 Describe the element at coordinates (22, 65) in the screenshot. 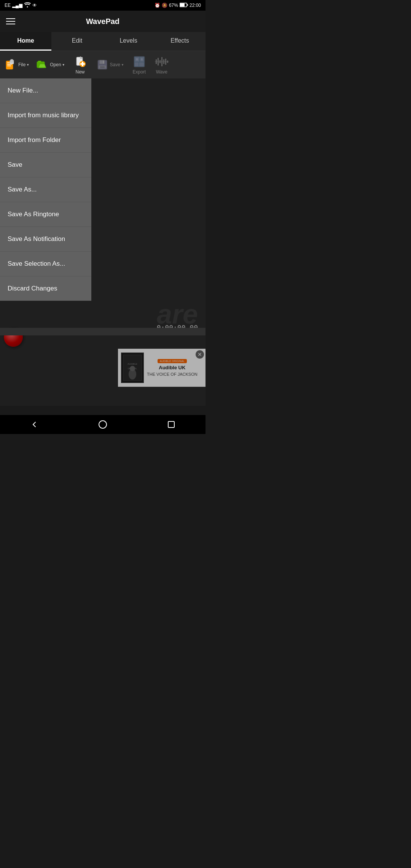

I see `file-label: File` at that location.